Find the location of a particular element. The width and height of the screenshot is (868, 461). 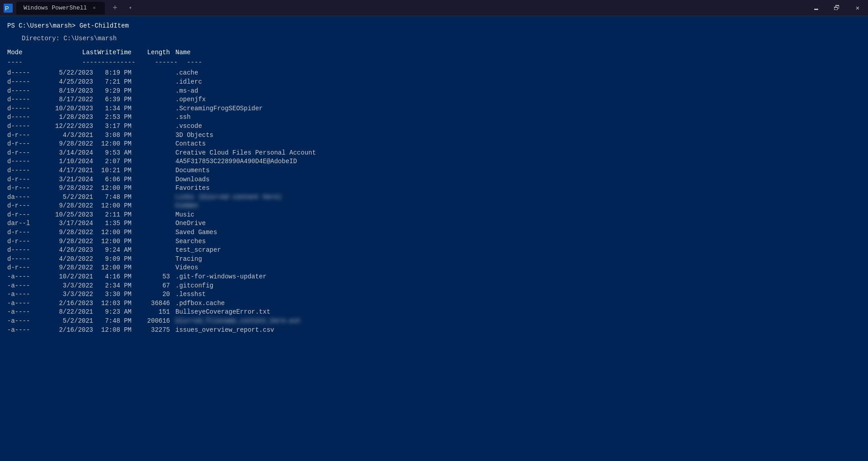

ps-prompt: PS C:\Users\marsh> is located at coordinates (42, 26).